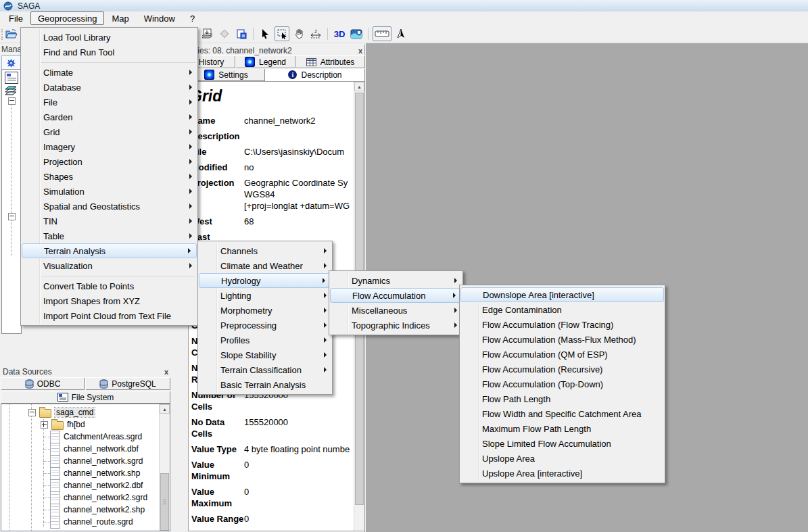 The height and width of the screenshot is (532, 808). What do you see at coordinates (85, 449) in the screenshot?
I see `tree-item: channel_network.dbf` at bounding box center [85, 449].